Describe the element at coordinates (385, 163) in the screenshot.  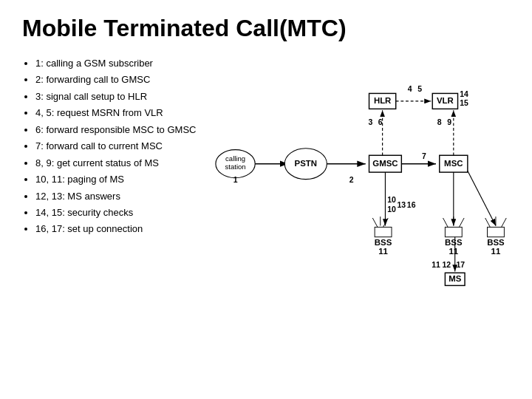
I see `gmsc-label: GMSC` at that location.